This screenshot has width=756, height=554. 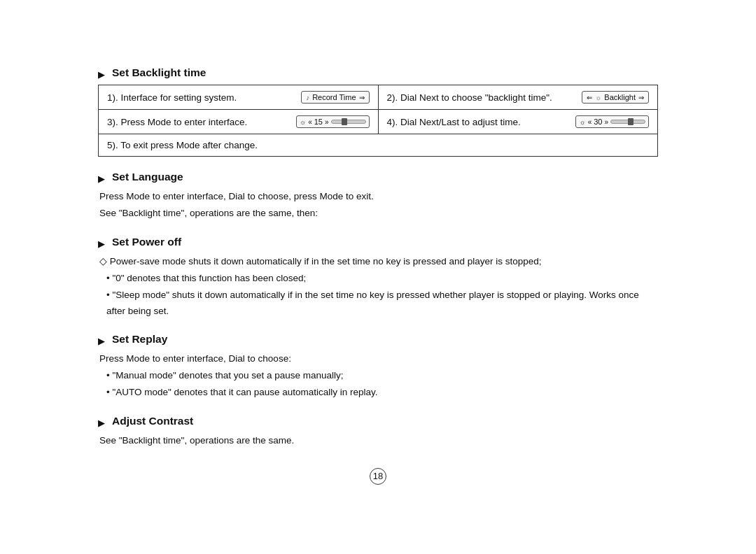 I want to click on record-time-label: Record Time, so click(x=334, y=97).